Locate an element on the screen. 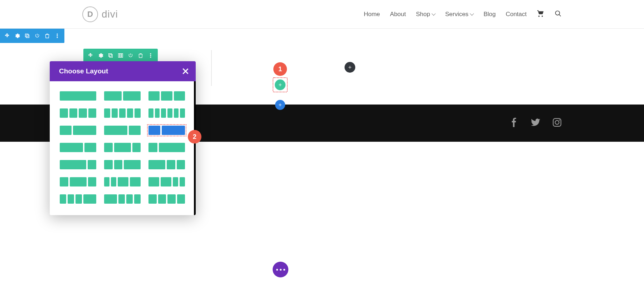 This screenshot has width=644, height=286. builder-fab is located at coordinates (280, 270).